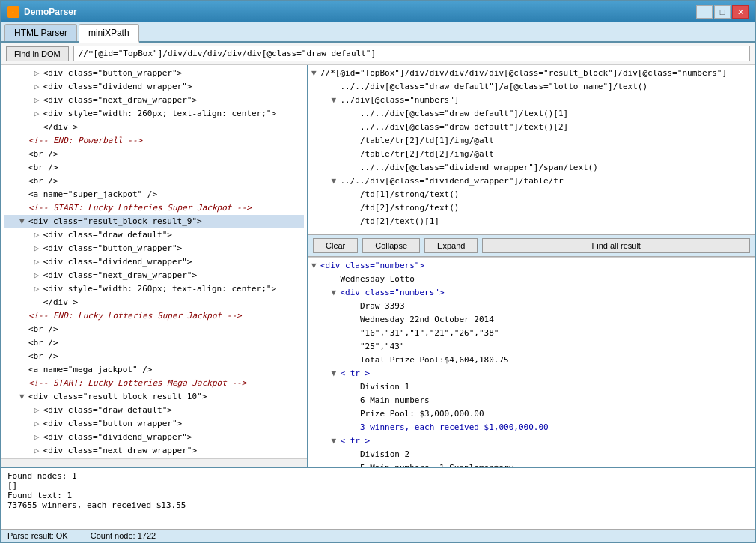  What do you see at coordinates (531, 195) in the screenshot?
I see `xpath-node: /td[1]/strong/text()` at bounding box center [531, 195].